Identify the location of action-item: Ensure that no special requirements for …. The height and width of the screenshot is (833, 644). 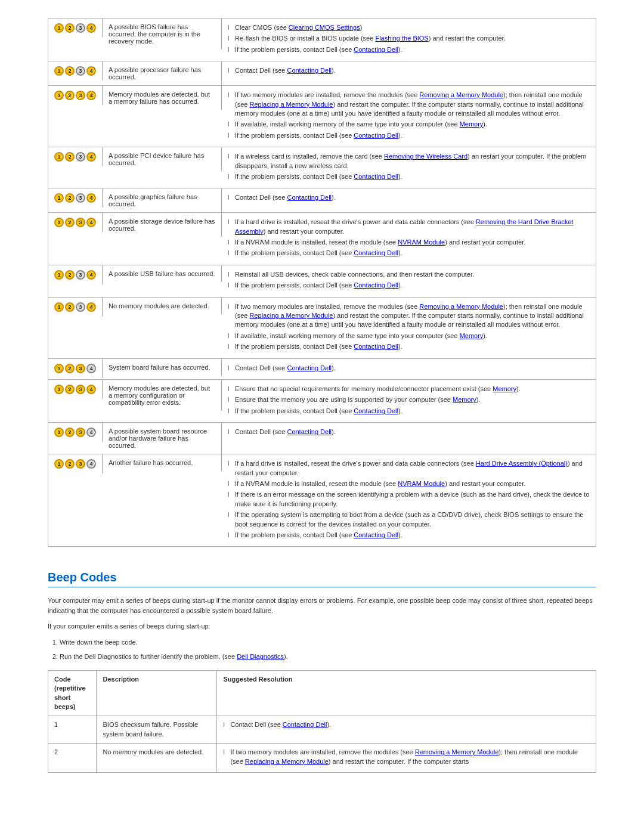
(409, 389).